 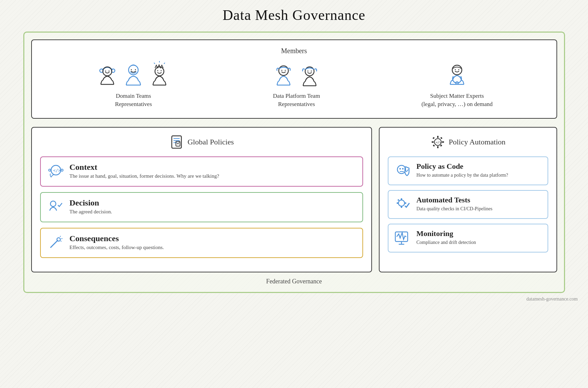 What do you see at coordinates (145, 176) in the screenshot?
I see `context-desc: The issue at hand, goal, situation, form…` at bounding box center [145, 176].